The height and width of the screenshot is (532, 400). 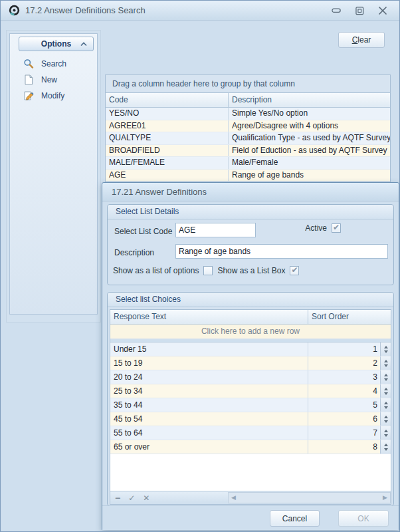 I want to click on options-panel-inner: Options Search New, so click(x=53, y=174).